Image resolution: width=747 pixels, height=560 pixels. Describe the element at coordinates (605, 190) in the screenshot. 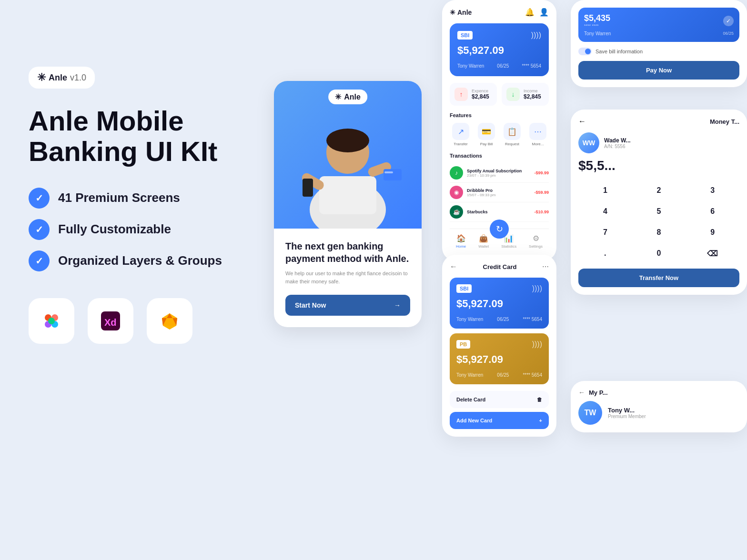

I see `key-1: 1` at that location.